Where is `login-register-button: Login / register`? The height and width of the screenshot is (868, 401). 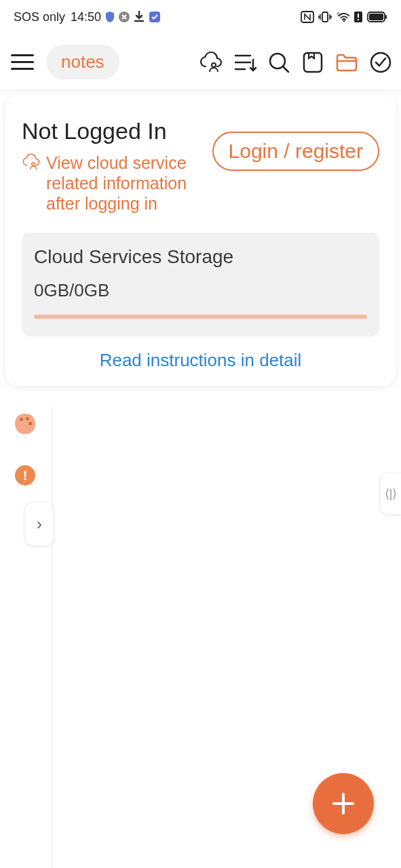 login-register-button: Login / register is located at coordinates (296, 151).